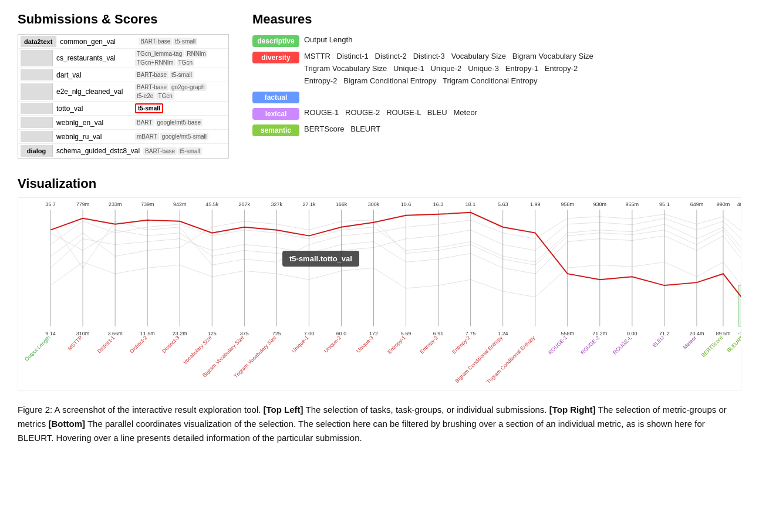 This screenshot has width=759, height=532. Describe the element at coordinates (123, 85) in the screenshot. I see `submissions-panel: Submissions & Scores data2text common_ge…` at that location.